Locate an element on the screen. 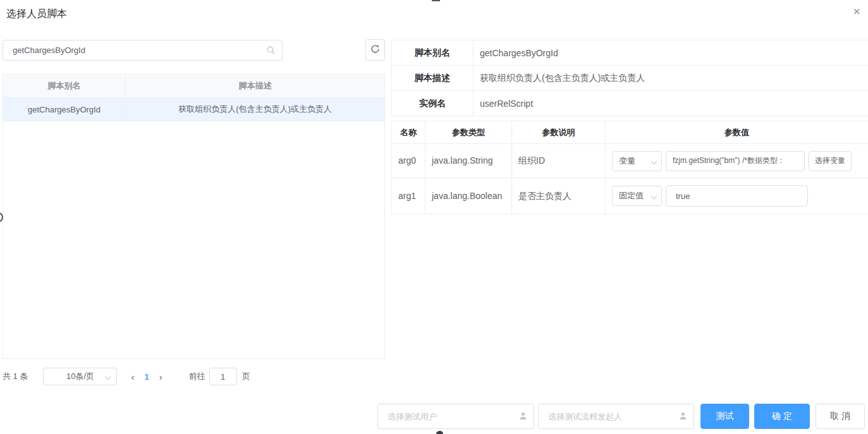  test-user-field is located at coordinates (456, 416).